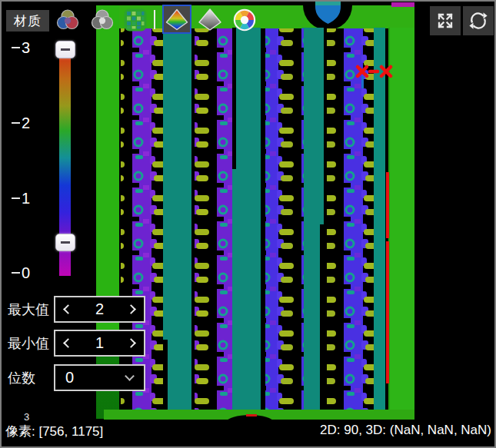 This screenshot has width=496, height=448. I want to click on tick-label: 3, so click(30, 48).